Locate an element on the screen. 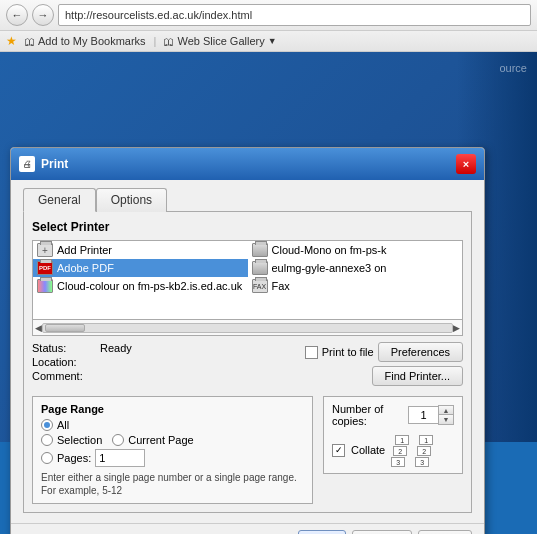 This screenshot has width=537, height=534. find-printer-button: Find Printer... is located at coordinates (418, 376).